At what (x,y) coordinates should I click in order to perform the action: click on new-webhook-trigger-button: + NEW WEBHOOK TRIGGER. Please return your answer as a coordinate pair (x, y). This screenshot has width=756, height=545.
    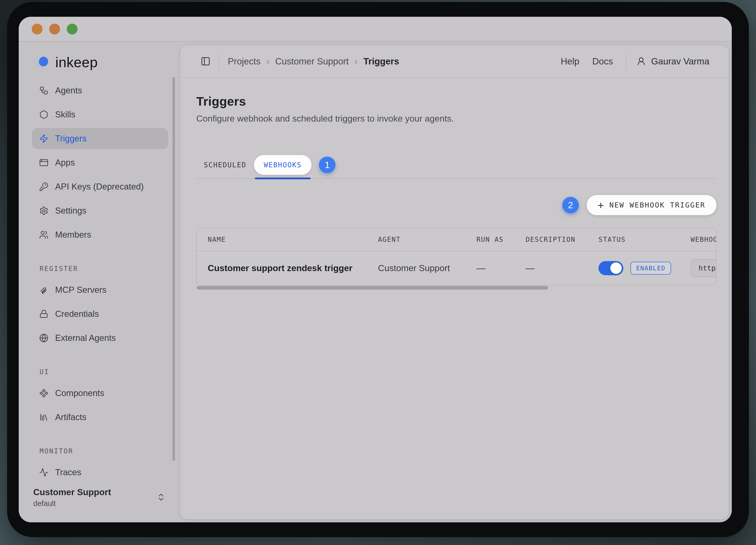
    Looking at the image, I should click on (651, 205).